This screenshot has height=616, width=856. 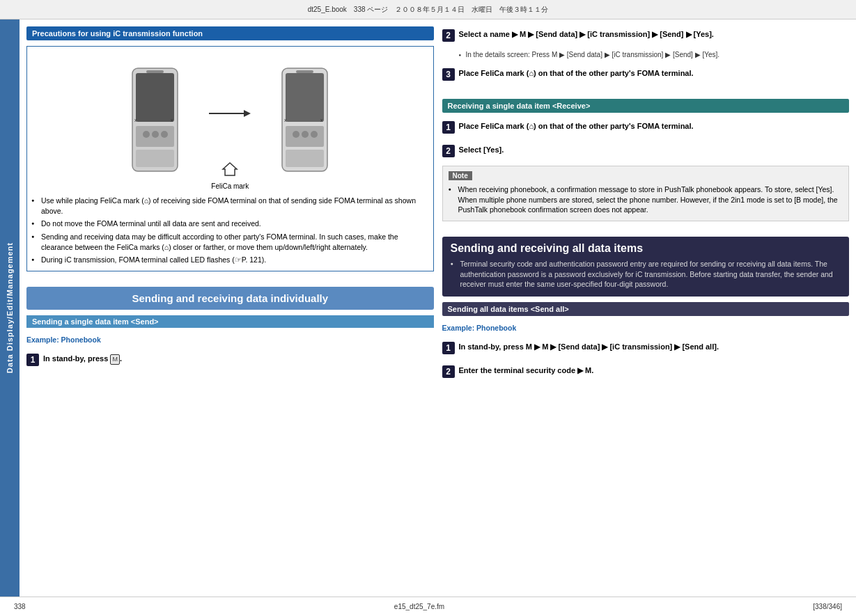 What do you see at coordinates (230, 260) in the screenshot?
I see `bullet-item-4: During iC transmission, FOMA terminal ca…` at bounding box center [230, 260].